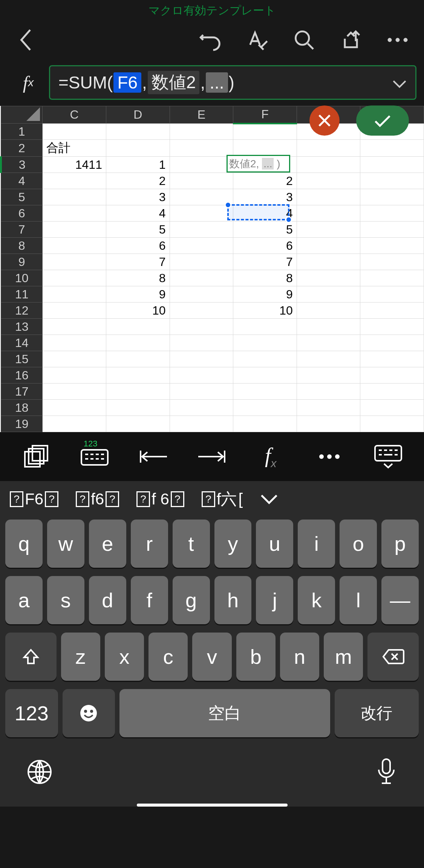  What do you see at coordinates (138, 213) in the screenshot?
I see `cell-D6: 4` at bounding box center [138, 213].